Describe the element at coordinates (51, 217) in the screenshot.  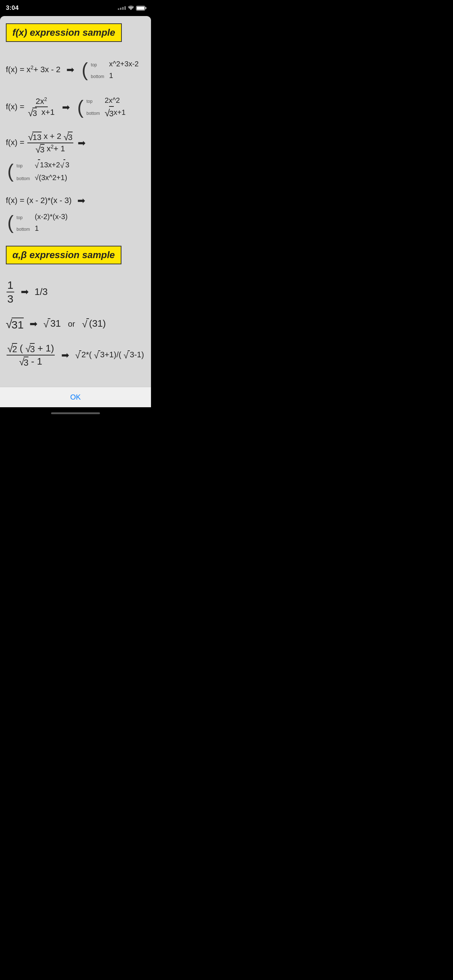
I see `expr4-top: (x-2)*(x-3)` at that location.